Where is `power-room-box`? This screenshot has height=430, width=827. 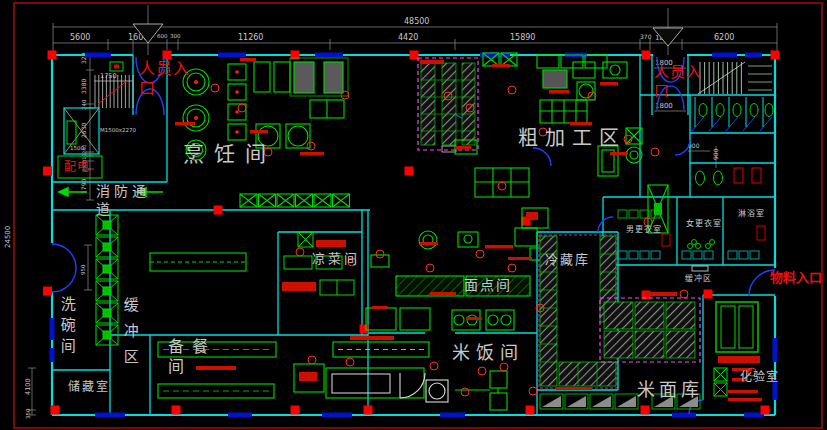
power-room-box is located at coordinates (80, 167).